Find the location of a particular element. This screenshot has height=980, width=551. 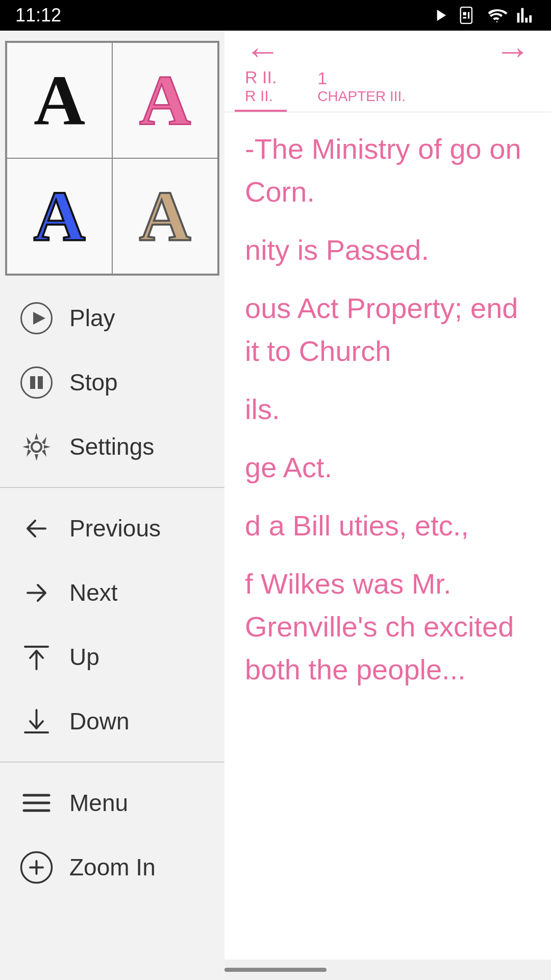

settings-icon is located at coordinates (36, 447).